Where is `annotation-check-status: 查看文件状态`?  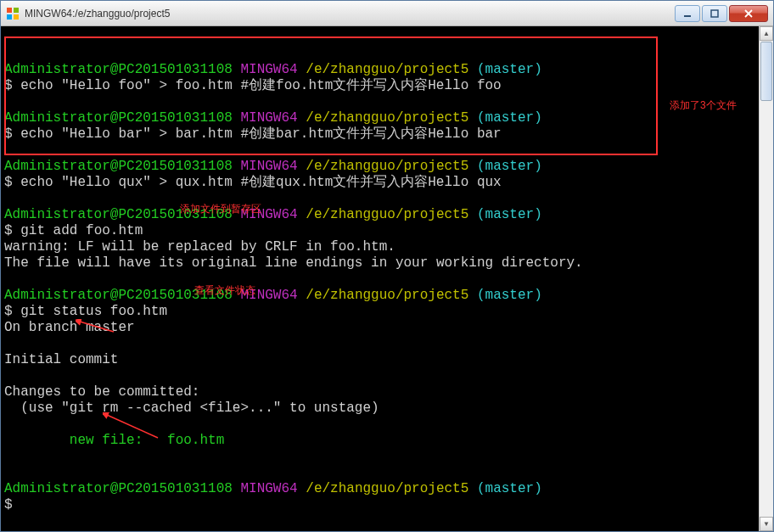
annotation-check-status: 查看文件状态 is located at coordinates (225, 290).